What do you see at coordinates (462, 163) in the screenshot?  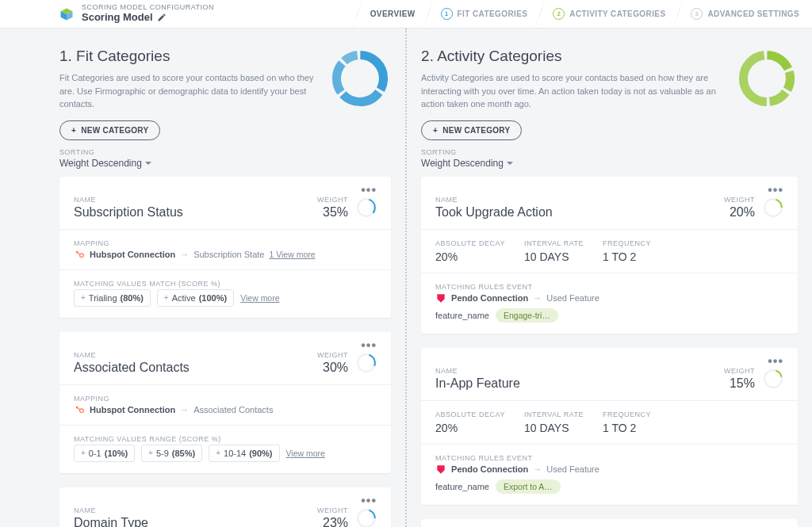 I see `activity-sorting-value: Weight Descending` at bounding box center [462, 163].